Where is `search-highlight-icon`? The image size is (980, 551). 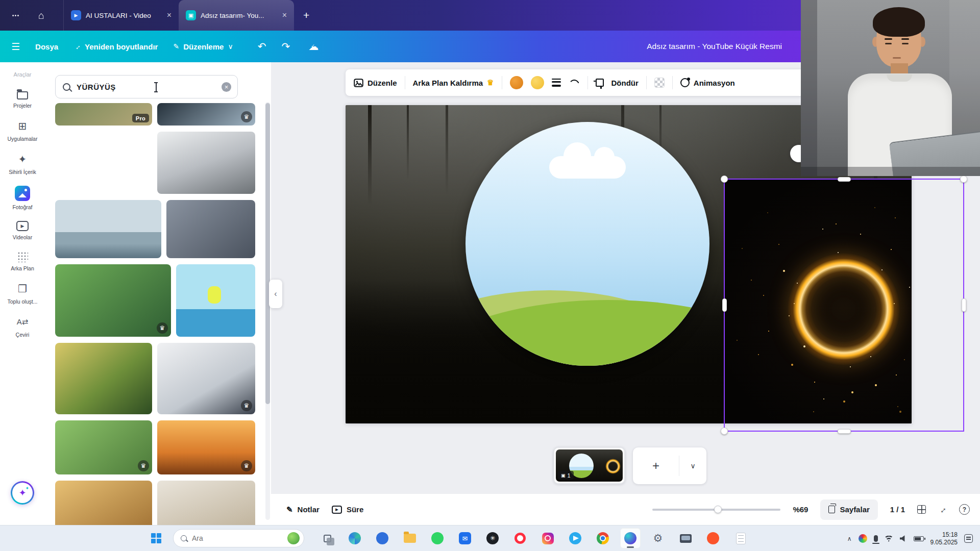 search-highlight-icon is located at coordinates (293, 538).